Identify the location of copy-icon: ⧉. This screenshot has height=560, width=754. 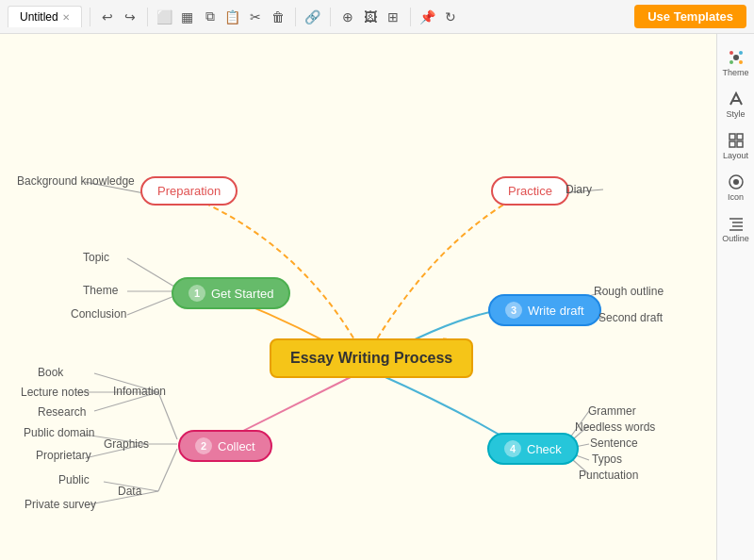
(210, 17).